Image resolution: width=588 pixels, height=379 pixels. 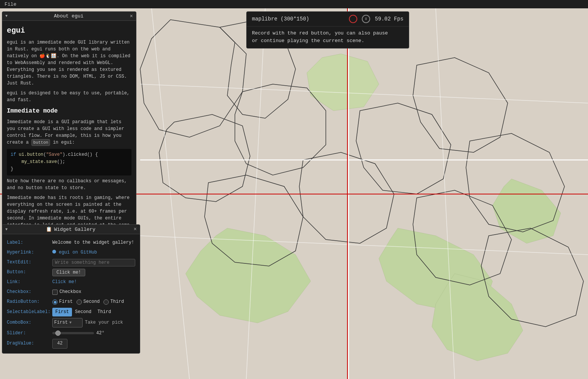 I want to click on widget-panel-header: ▼ 📋 Widget Gallery ×, so click(x=71, y=230).